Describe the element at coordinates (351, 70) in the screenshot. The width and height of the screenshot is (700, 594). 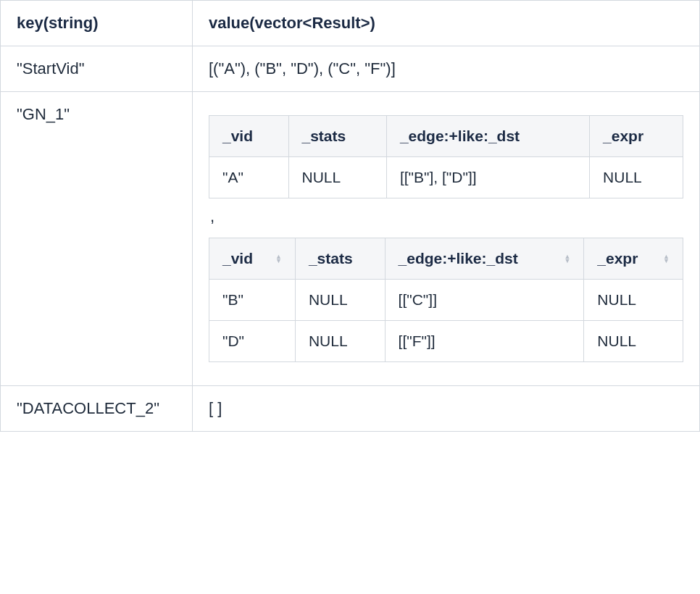
I see `row-startvid: "StartVid" [("A"), ("B", "D"), ("C", "F"…` at that location.